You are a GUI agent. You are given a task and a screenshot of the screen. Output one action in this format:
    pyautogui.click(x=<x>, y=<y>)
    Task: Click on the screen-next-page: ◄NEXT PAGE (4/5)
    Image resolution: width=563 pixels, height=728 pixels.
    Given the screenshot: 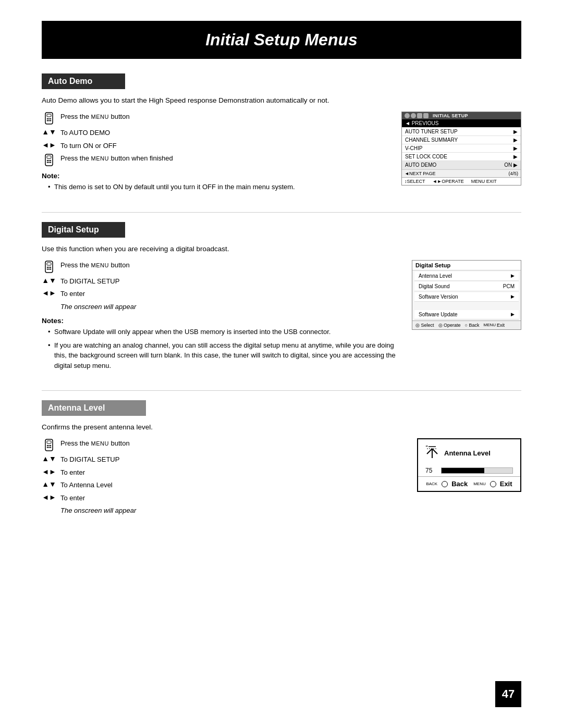 What is the action you would take?
    pyautogui.click(x=461, y=173)
    